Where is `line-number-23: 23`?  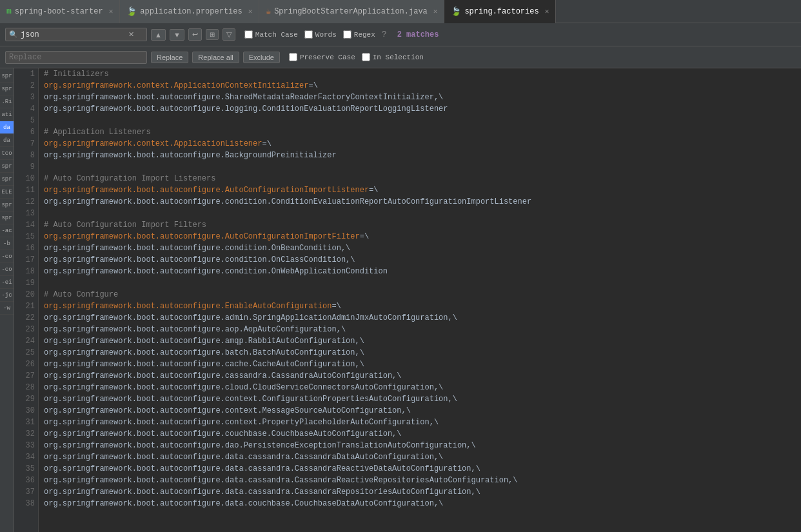 line-number-23: 23 is located at coordinates (25, 330).